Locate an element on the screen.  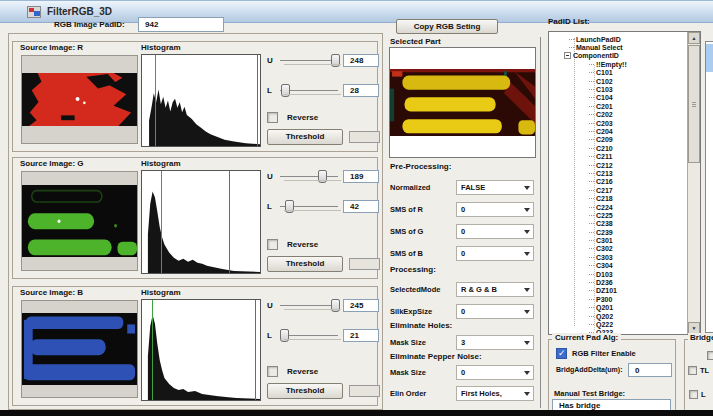
tree-item-c238: C238 is located at coordinates (618, 224).